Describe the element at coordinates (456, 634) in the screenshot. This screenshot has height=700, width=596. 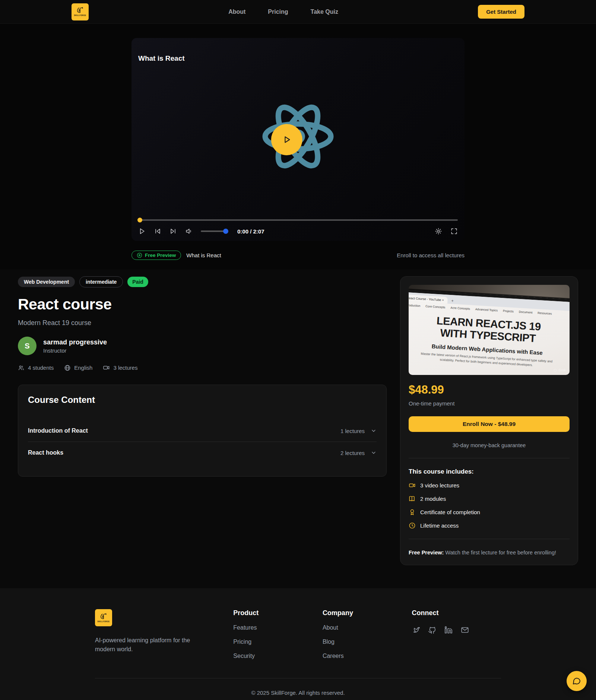
I see `footer-column-connect: Connect` at that location.